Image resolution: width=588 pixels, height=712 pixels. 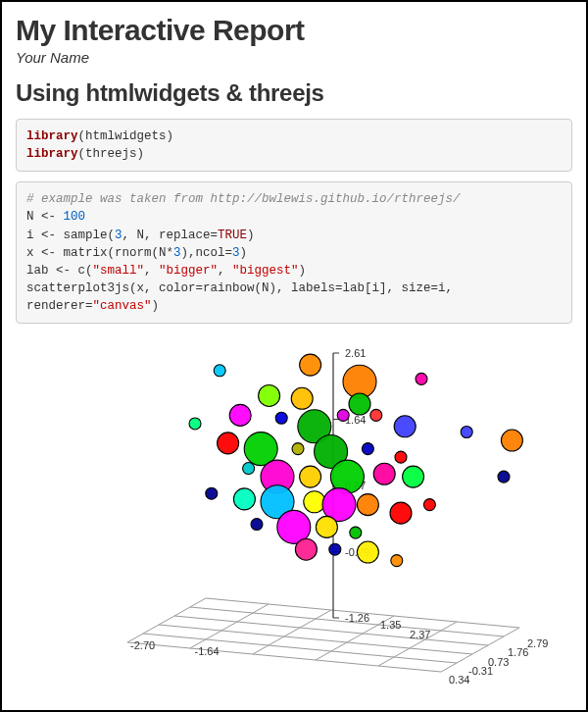 What do you see at coordinates (120, 271) in the screenshot?
I see `code-string: "small"` at bounding box center [120, 271].